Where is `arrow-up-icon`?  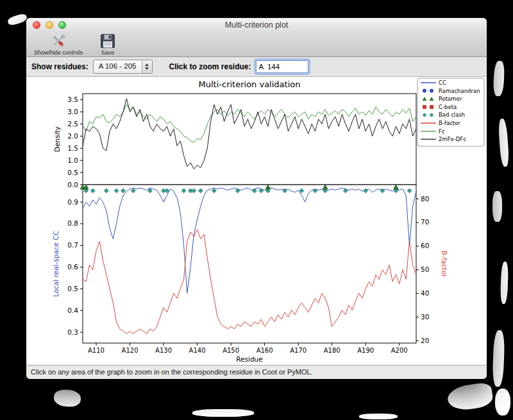 arrow-up-icon is located at coordinates (147, 65).